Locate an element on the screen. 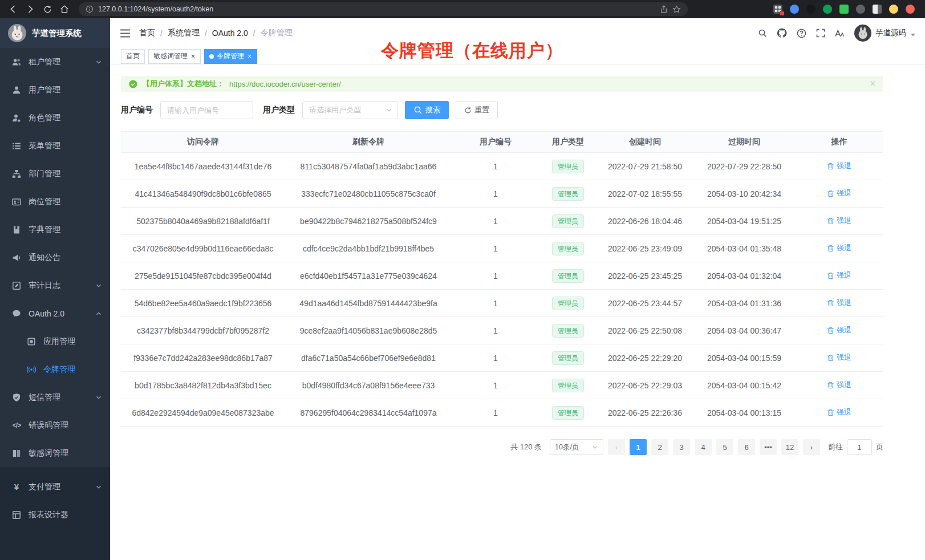  search-button: 搜索 is located at coordinates (427, 110).